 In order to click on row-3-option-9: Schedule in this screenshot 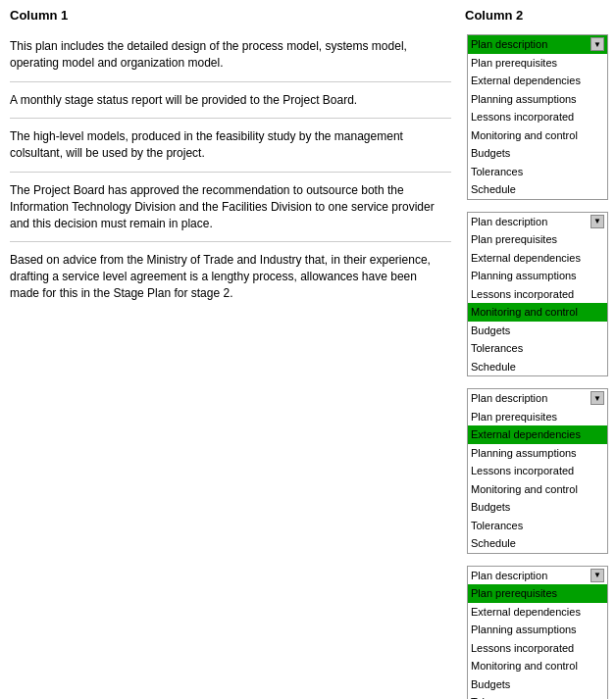, I will do `click(538, 543)`.